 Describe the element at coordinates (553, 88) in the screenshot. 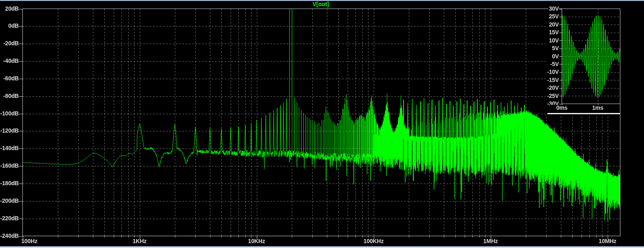

I see `inset-y-axis-tick-label: -20V` at that location.